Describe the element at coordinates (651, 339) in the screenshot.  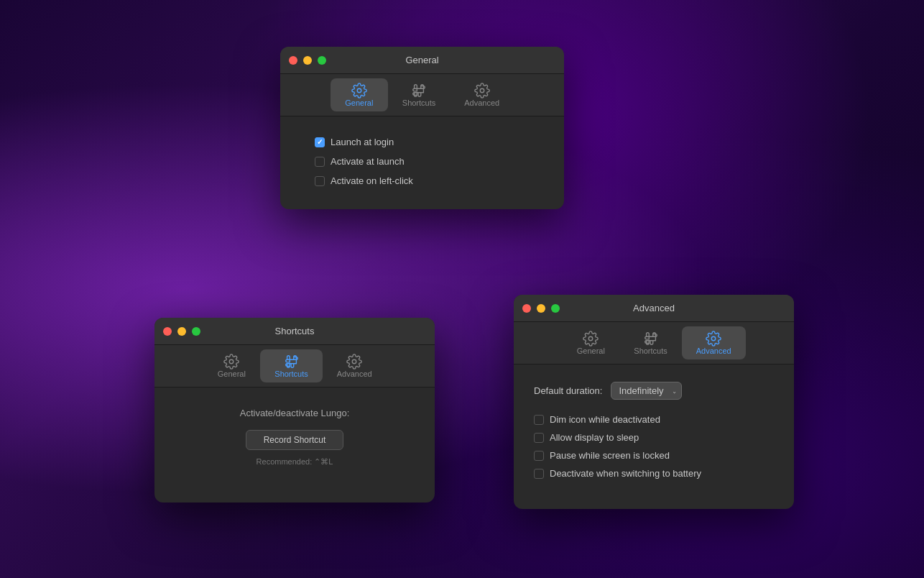
I see `command-icon-a` at that location.